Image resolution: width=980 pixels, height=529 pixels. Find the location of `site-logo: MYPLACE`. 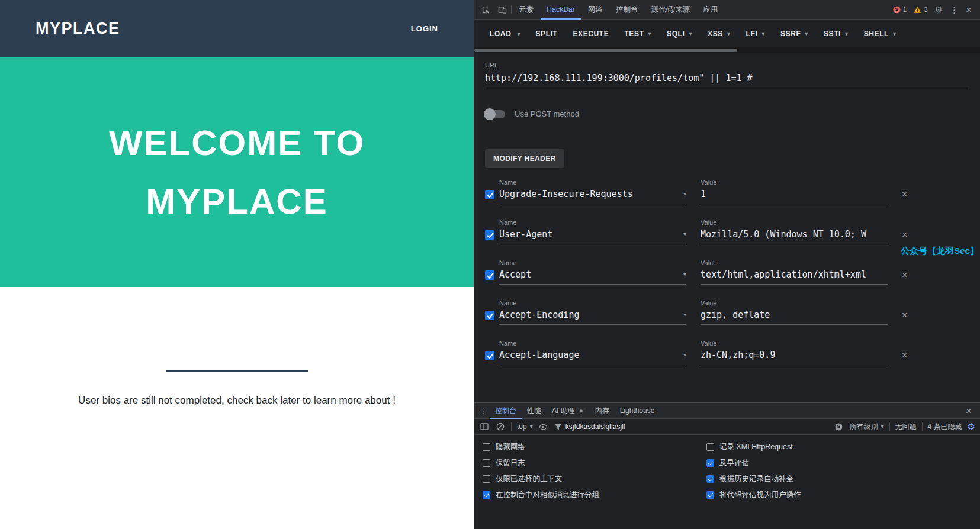

site-logo: MYPLACE is located at coordinates (78, 28).